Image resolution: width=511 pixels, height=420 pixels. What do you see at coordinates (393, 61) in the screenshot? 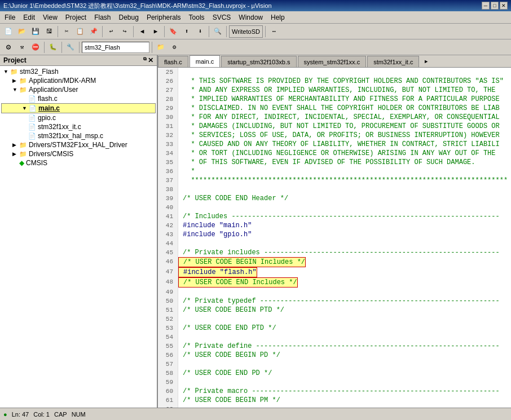
I see `editor-tab: stm32f1xx_it.c` at bounding box center [393, 61].